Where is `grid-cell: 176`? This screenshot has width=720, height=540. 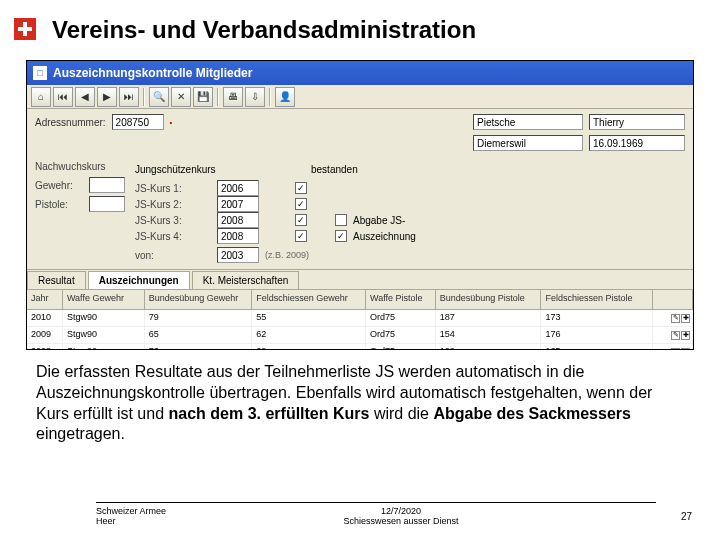
grid-cell: 176 is located at coordinates (597, 335).